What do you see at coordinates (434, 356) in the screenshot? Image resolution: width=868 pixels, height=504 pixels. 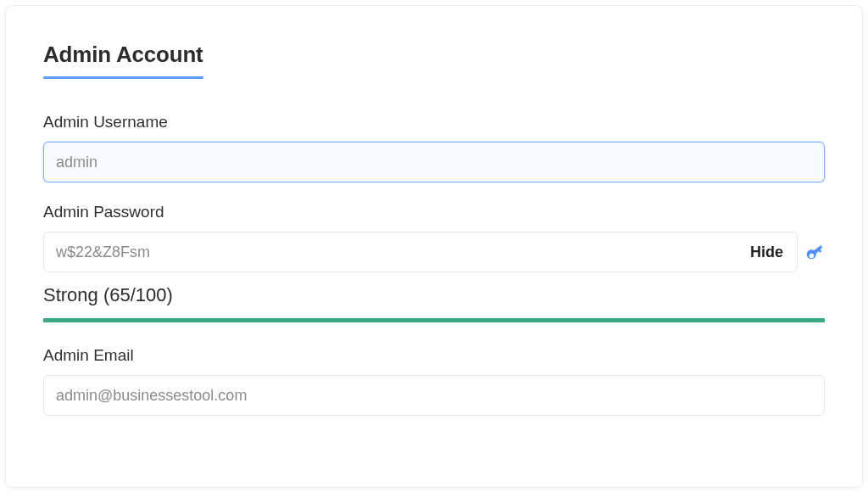 I see `email-label: Admin Email` at bounding box center [434, 356].